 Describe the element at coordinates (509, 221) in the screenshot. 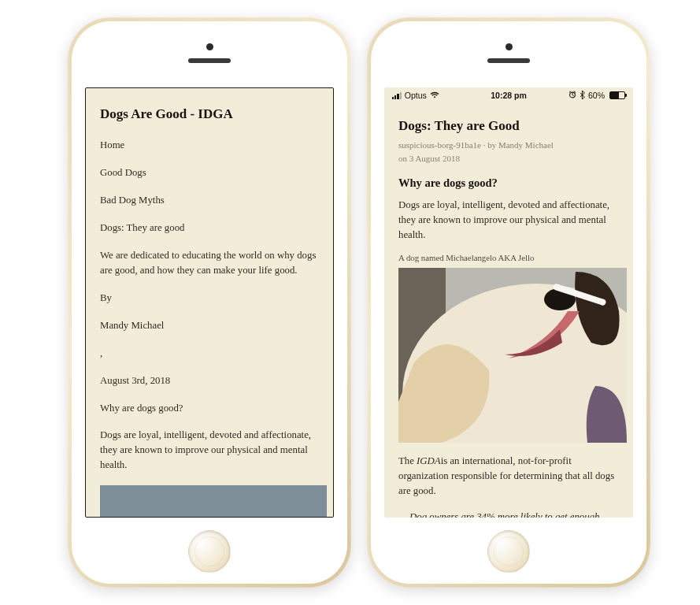

I see `article-para-1: Dogs are loyal, intelligent, devoted and…` at that location.